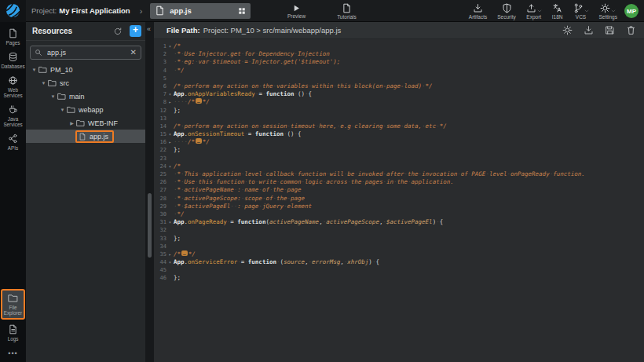 This screenshot has height=362, width=644. I want to click on sidebar-item-pages: Pages, so click(13, 37).